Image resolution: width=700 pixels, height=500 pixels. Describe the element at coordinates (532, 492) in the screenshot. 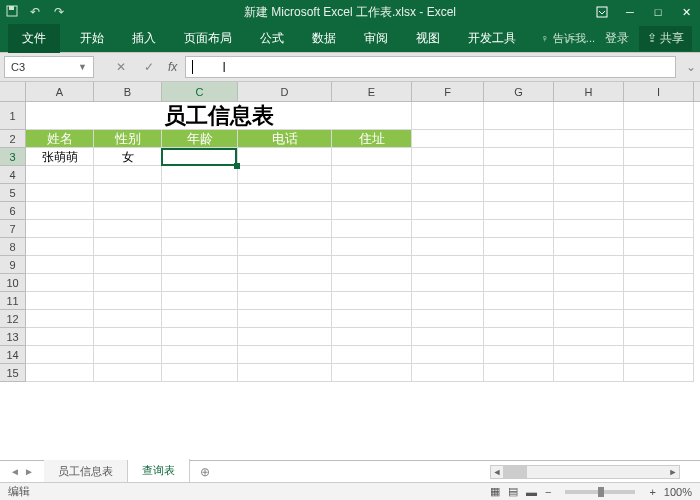

I see `page-break-view-icon: ▬` at that location.